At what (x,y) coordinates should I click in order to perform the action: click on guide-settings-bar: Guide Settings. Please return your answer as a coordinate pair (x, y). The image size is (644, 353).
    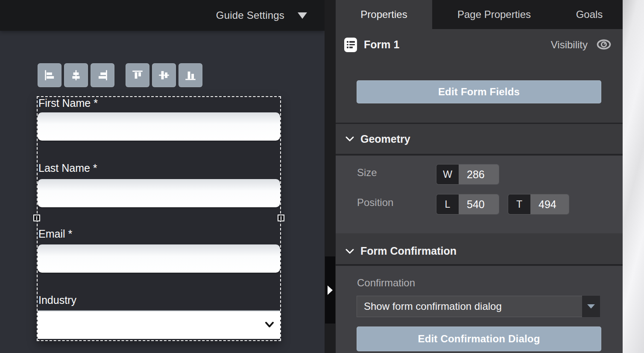
    Looking at the image, I should click on (162, 15).